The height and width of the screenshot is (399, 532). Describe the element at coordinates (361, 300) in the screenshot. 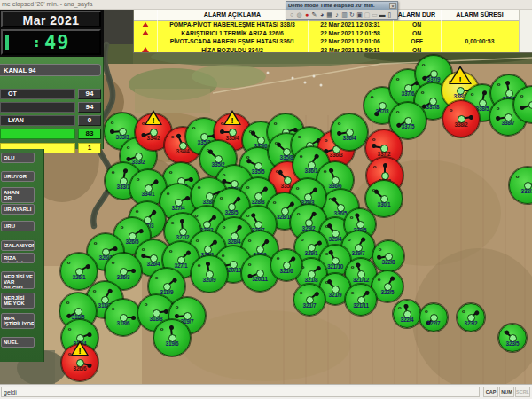

I see `pivot-321/11: o321/11` at that location.